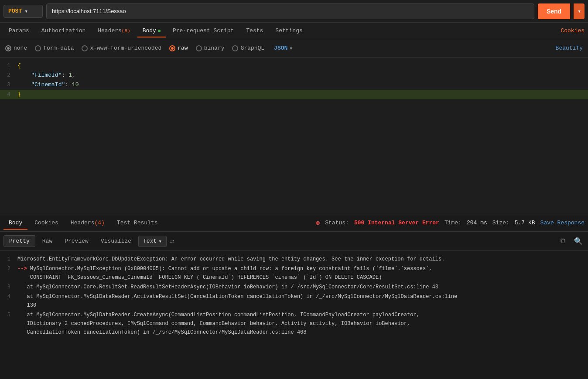 This screenshot has height=379, width=588. I want to click on cookies-link: Cookies, so click(572, 30).